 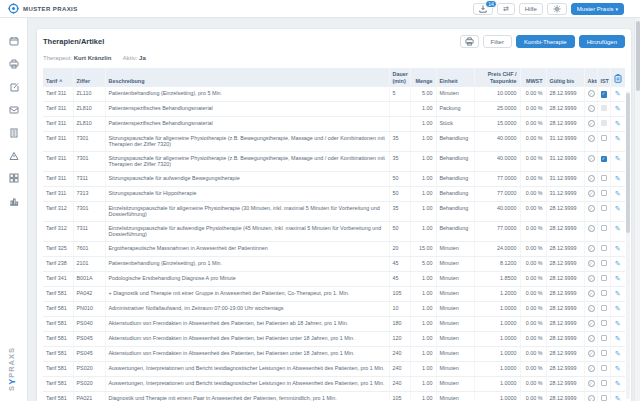 What do you see at coordinates (58, 78) in the screenshot?
I see `col-header-tarif: Tarif^` at bounding box center [58, 78].